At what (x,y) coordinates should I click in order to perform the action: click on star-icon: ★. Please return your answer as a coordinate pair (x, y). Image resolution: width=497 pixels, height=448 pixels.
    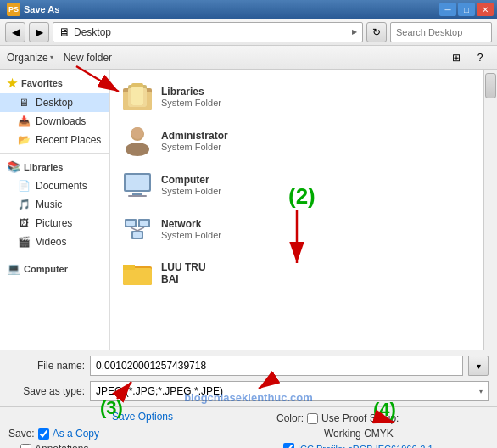
    Looking at the image, I should click on (12, 83).